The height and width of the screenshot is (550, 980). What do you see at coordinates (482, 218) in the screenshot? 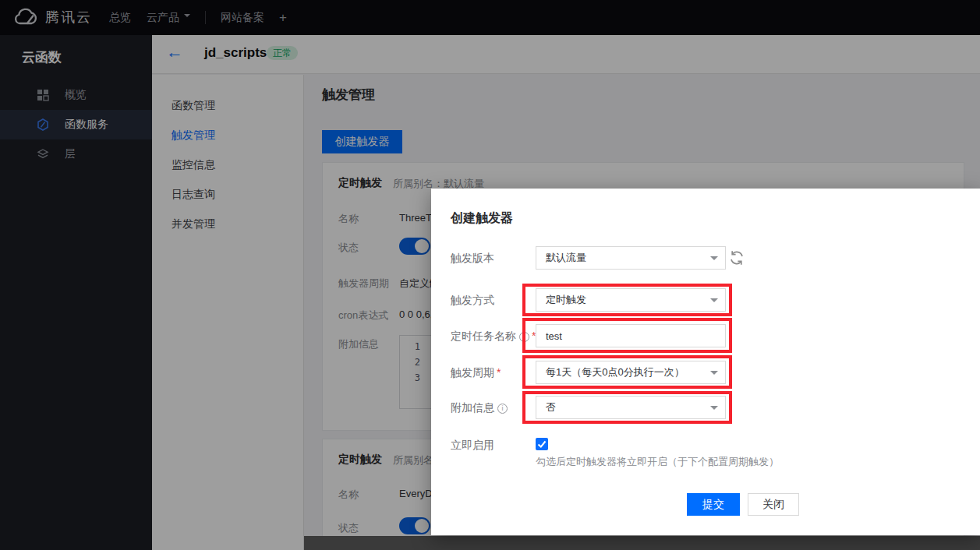
I see `dialog-title: 创建触发器` at bounding box center [482, 218].